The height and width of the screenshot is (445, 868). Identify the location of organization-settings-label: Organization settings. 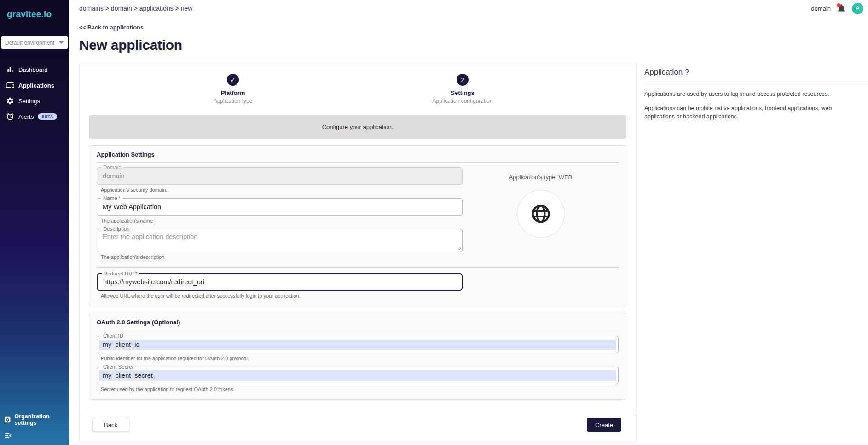
(41, 420).